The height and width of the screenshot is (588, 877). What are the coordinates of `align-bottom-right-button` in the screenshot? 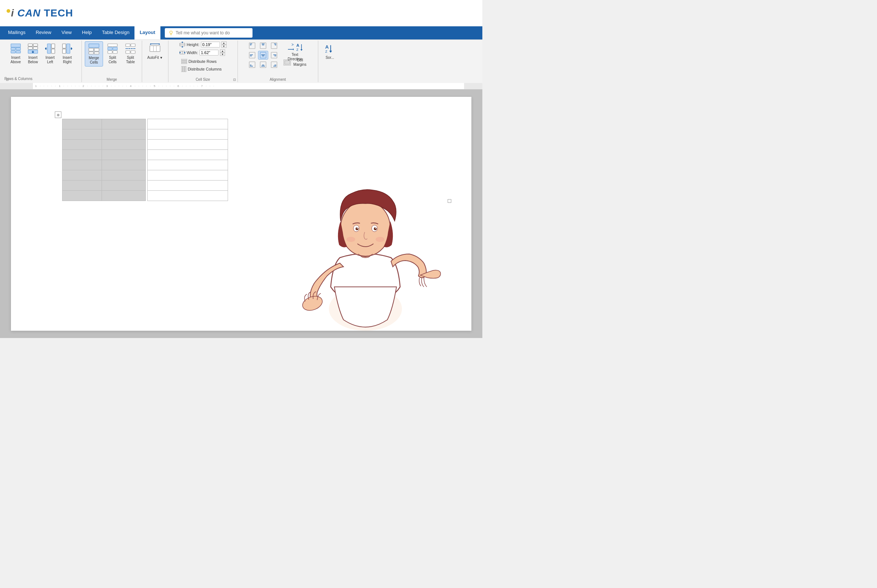 It's located at (274, 64).